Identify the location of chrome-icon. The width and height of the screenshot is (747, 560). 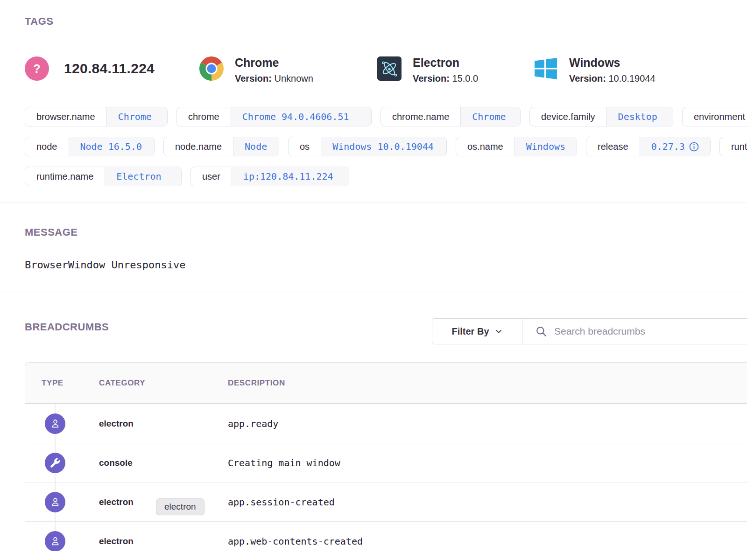
(211, 69).